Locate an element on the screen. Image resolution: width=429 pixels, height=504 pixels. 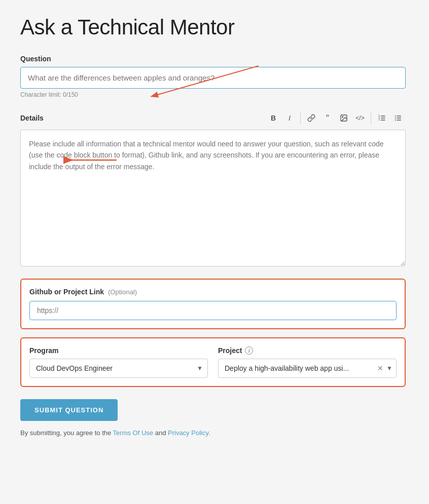
project-select-display: Deploy a high-availability web app usi..… is located at coordinates (307, 368).